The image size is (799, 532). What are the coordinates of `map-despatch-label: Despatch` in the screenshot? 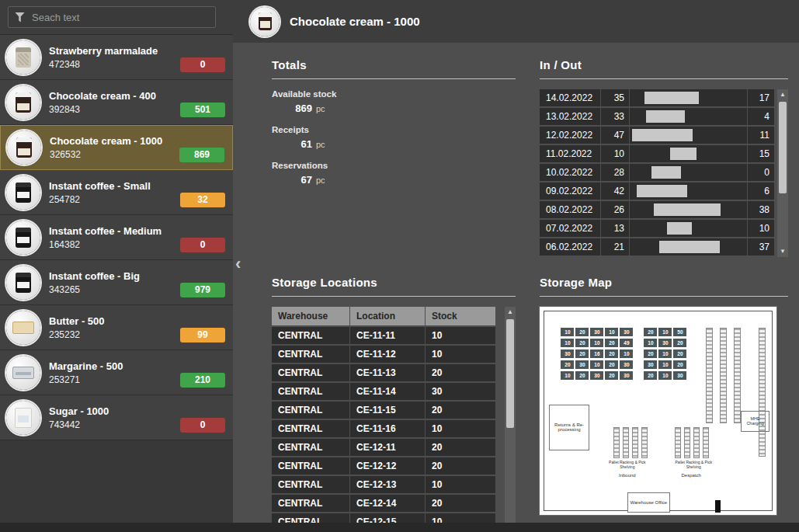 It's located at (691, 475).